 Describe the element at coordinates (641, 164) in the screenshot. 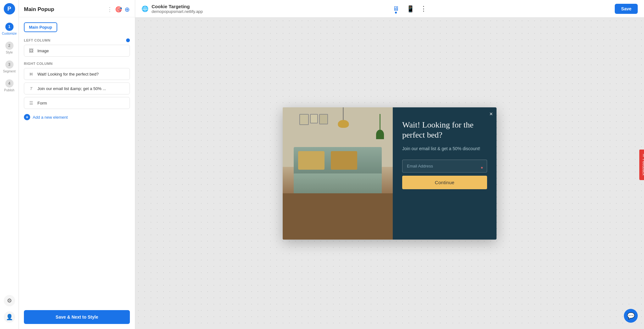

I see `feedback-tab: ✉ Feedback` at that location.